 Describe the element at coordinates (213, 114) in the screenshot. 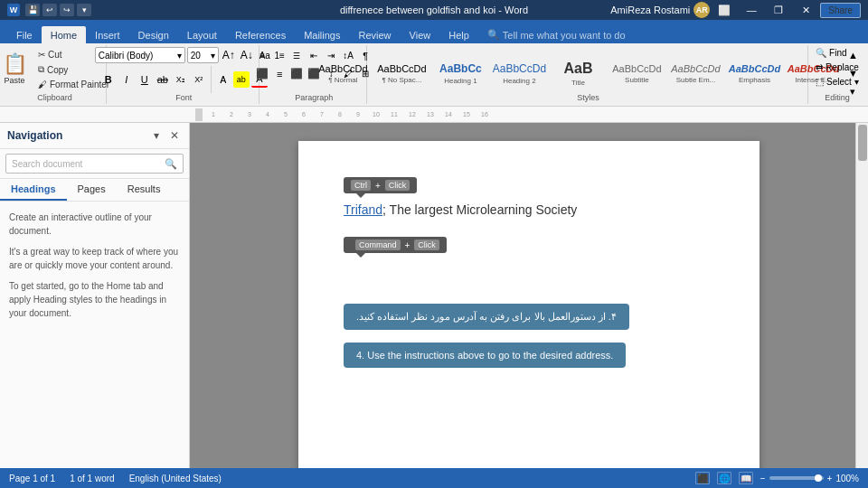

I see `ruler-mark: 1` at that location.